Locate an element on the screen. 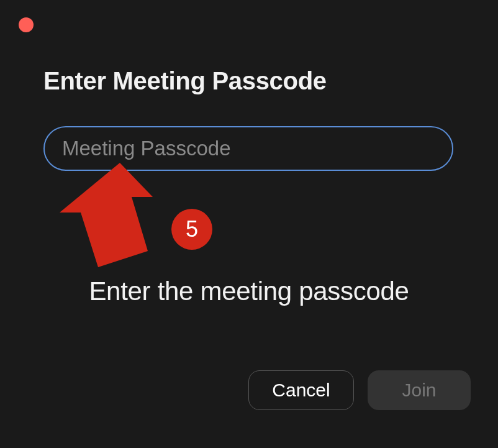 The image size is (498, 448). annotation-arrow-icon is located at coordinates (106, 216).